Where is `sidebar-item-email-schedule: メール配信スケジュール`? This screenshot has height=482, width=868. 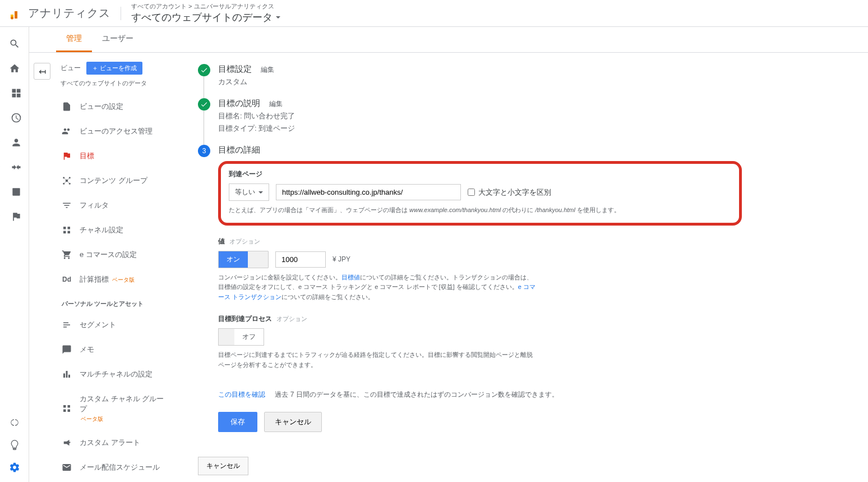
sidebar-item-email-schedule: メール配信スケジュール is located at coordinates (116, 467).